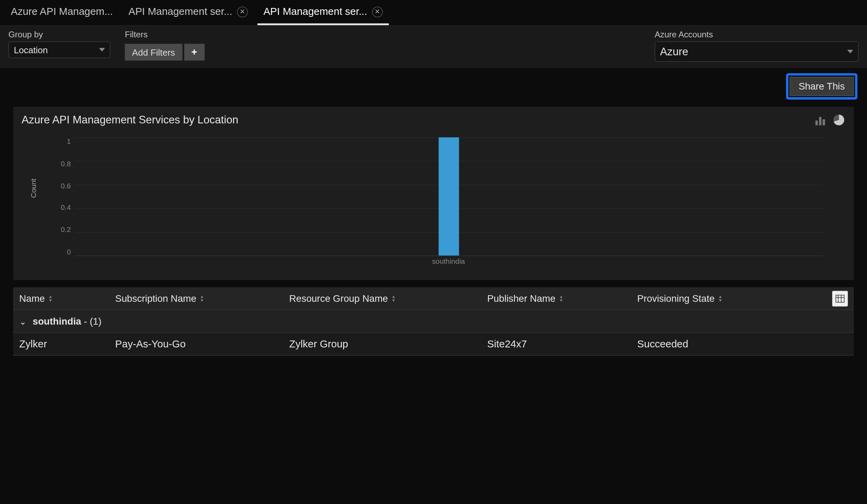 The height and width of the screenshot is (504, 867). Describe the element at coordinates (66, 208) in the screenshot. I see `y-tick: 0.4` at that location.